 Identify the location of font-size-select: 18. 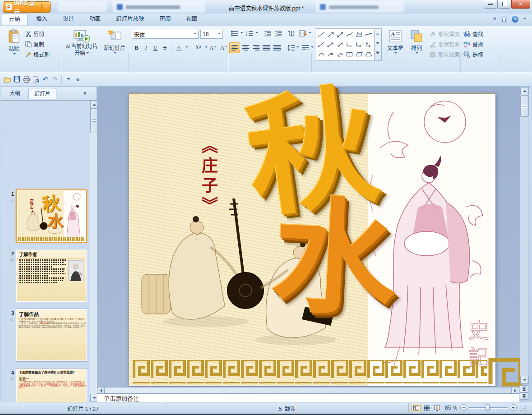
(212, 34).